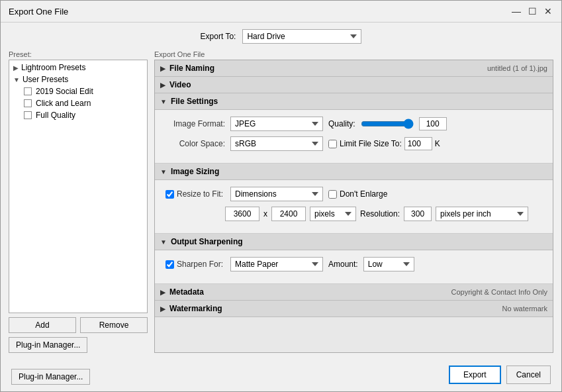  Describe the element at coordinates (302, 36) in the screenshot. I see `export-to-select: Hard Drive Email CD/DVD` at that location.